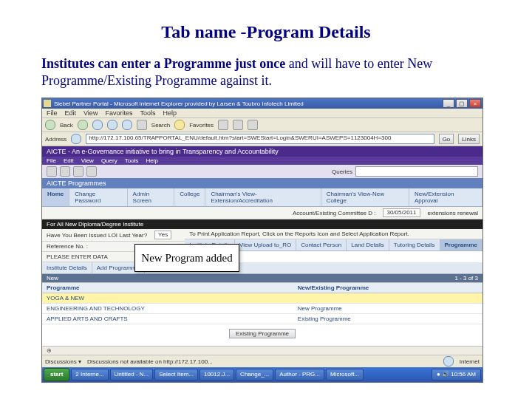  What do you see at coordinates (262, 268) in the screenshot?
I see `bottom-tabs-left: Institute Details Add Programme` at bounding box center [262, 268].